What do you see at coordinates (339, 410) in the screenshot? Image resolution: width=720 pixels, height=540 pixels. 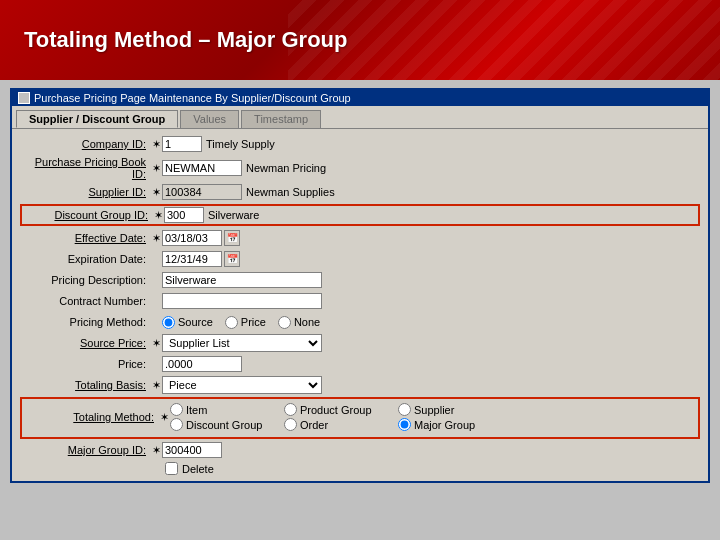 I see `totaling-method-product-group: Product Group` at bounding box center [339, 410].